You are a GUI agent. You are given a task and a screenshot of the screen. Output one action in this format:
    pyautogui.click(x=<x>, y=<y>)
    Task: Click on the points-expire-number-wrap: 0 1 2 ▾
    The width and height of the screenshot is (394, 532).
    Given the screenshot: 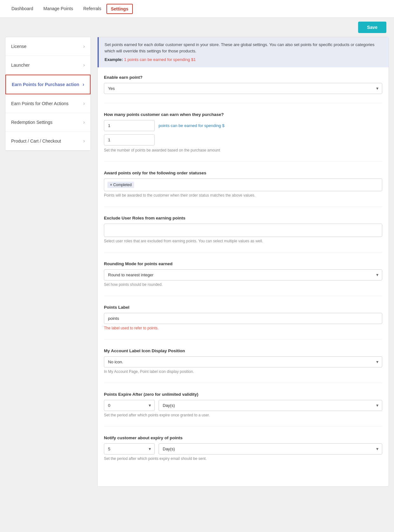 What is the action you would take?
    pyautogui.click(x=129, y=405)
    